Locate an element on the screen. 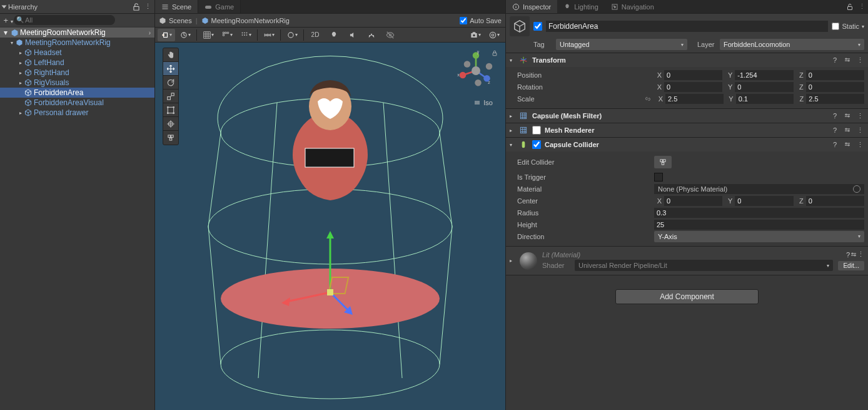 This screenshot has height=410, width=868. edit-collider-button is located at coordinates (663, 162).